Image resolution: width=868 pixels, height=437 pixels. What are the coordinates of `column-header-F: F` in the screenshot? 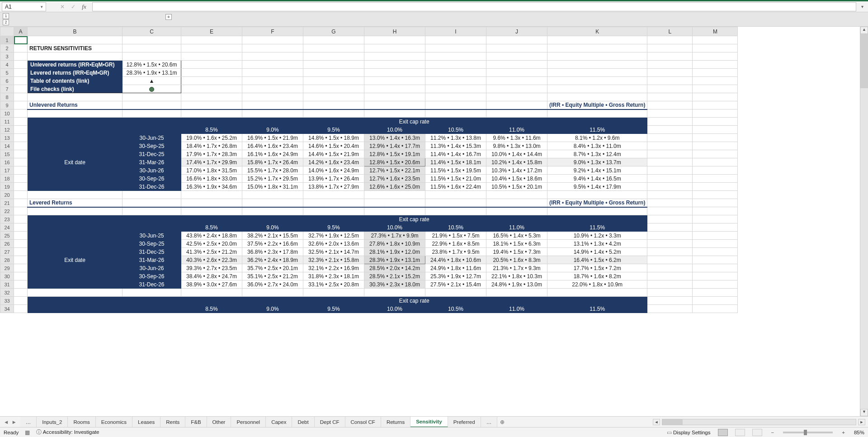 It's located at (273, 32).